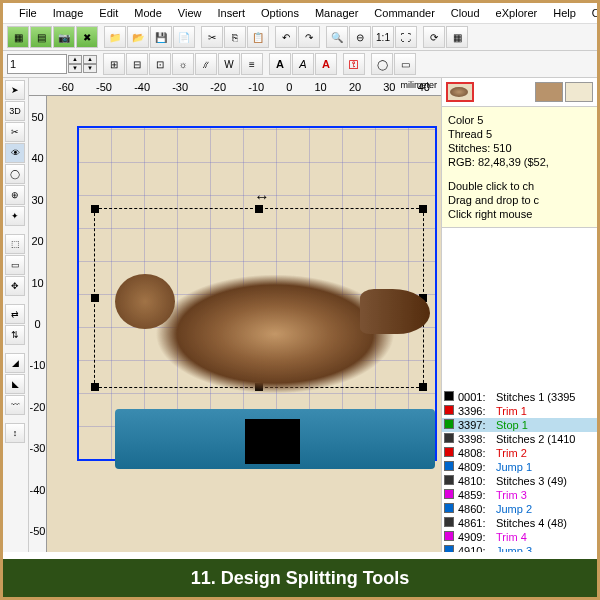  Describe the element at coordinates (275, 439) in the screenshot. I see `embroidery-bar` at that location.